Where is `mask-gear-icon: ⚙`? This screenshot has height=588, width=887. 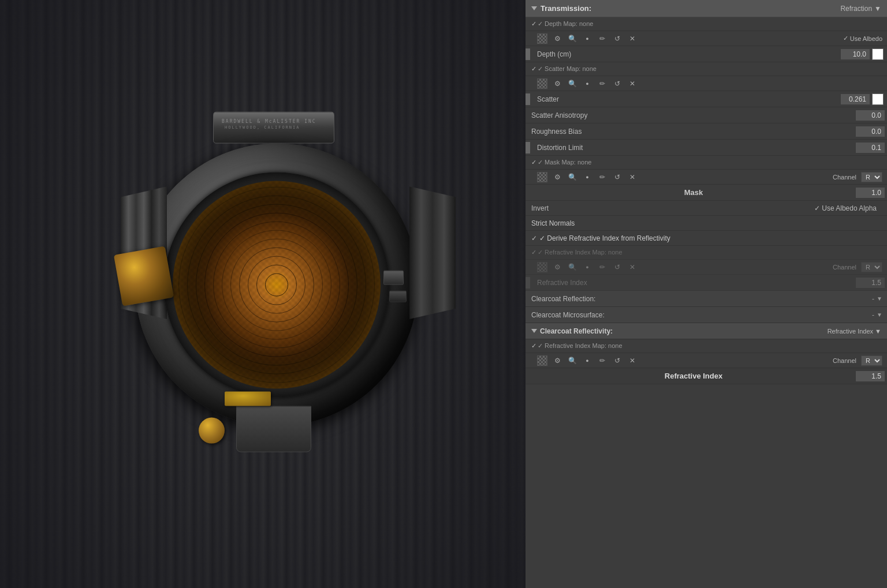
mask-gear-icon: ⚙ is located at coordinates (557, 177).